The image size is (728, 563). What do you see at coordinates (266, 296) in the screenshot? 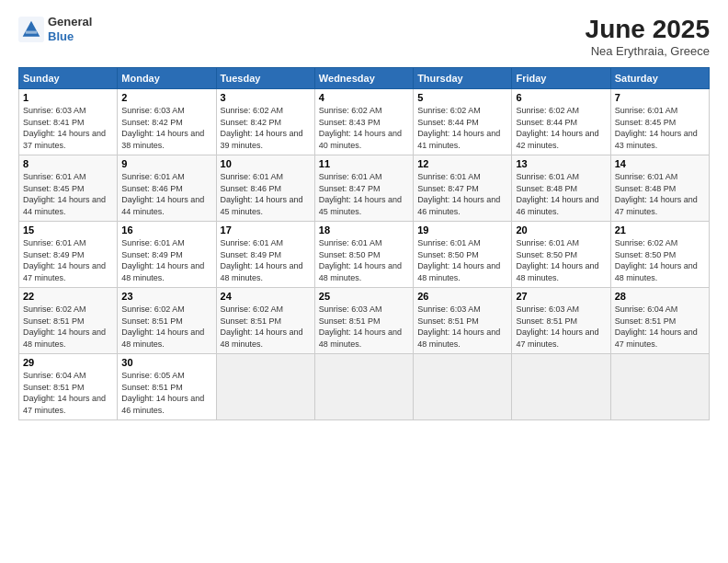
I see `day-number: 24` at bounding box center [266, 296].